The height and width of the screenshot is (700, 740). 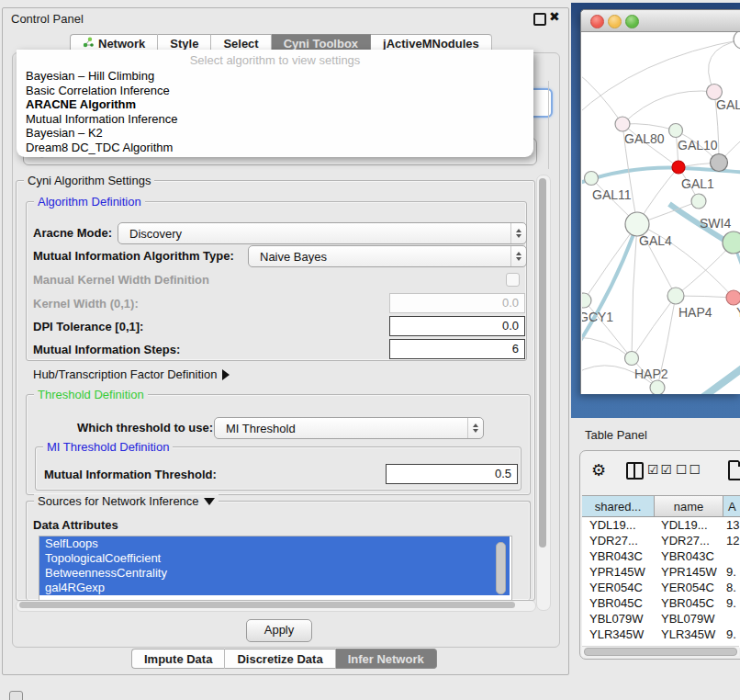 What do you see at coordinates (184, 44) in the screenshot?
I see `tab-label: Style` at bounding box center [184, 44].